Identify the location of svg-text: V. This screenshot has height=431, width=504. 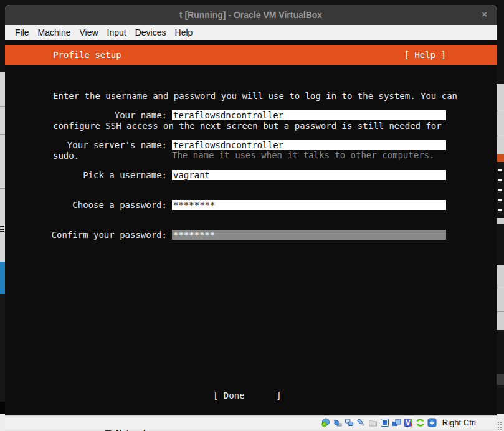
(408, 422).